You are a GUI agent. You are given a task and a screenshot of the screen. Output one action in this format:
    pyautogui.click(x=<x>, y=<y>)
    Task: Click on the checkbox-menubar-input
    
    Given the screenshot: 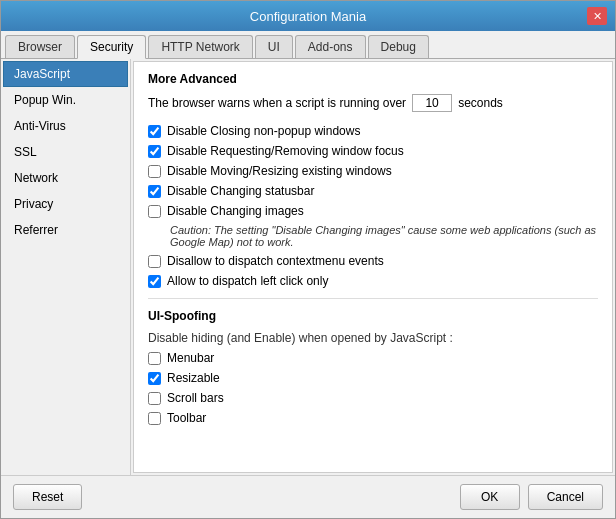 What is the action you would take?
    pyautogui.click(x=154, y=358)
    